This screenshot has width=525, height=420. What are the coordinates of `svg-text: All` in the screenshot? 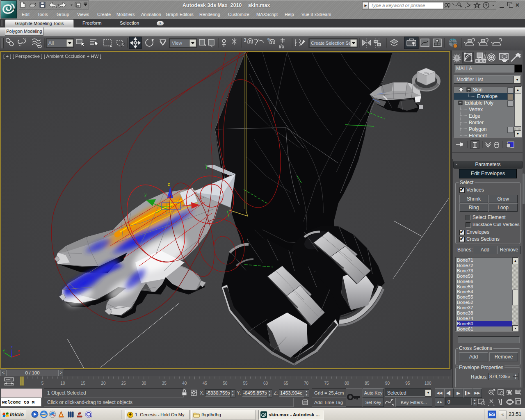 It's located at (51, 43).